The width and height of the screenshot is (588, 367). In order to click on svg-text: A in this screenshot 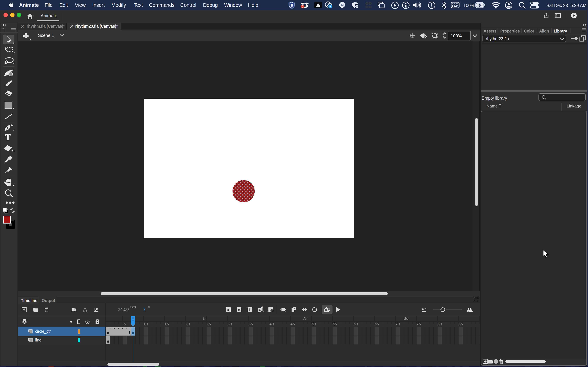, I will do `click(262, 308)`.